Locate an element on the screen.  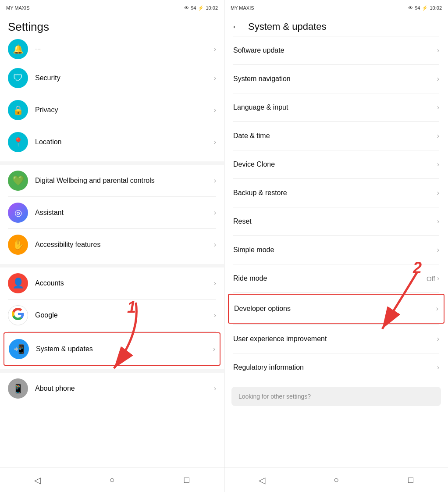
left-nav-bar: ◁ ○ □ is located at coordinates (112, 480).